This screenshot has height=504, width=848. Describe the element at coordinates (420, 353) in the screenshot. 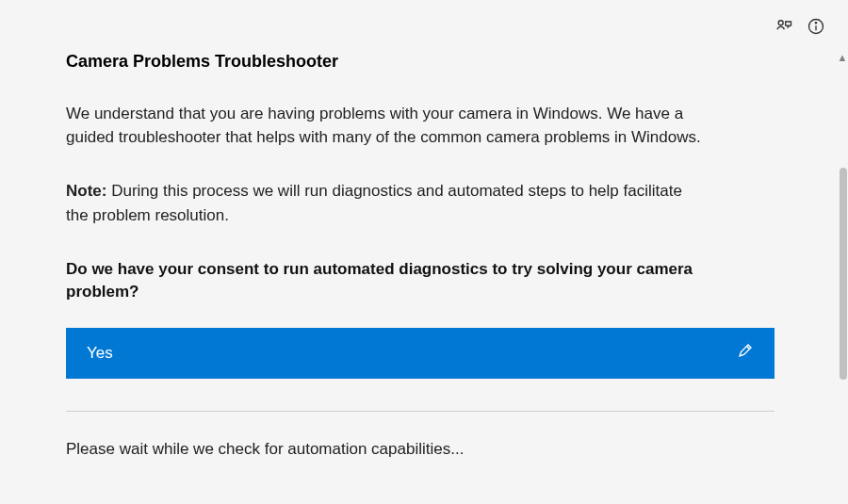

I see `yes-button: Yes` at that location.